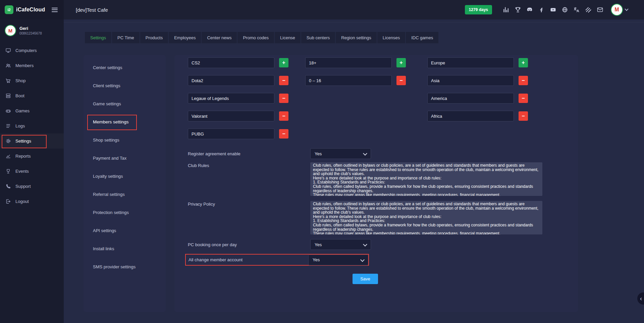 The width and height of the screenshot is (644, 323). I want to click on tab-settings: Settings, so click(98, 38).